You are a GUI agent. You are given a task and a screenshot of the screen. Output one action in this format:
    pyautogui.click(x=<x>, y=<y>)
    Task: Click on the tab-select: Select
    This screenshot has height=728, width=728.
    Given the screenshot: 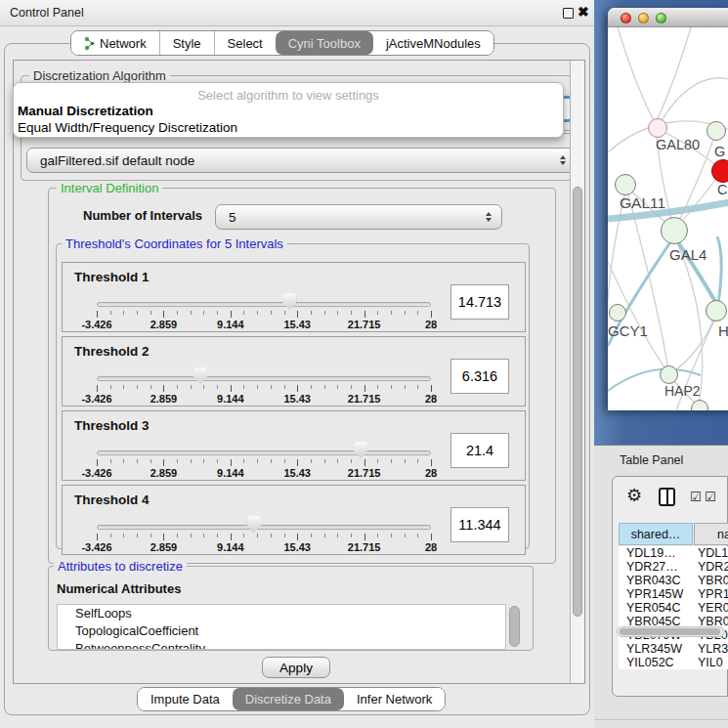 What is the action you would take?
    pyautogui.click(x=244, y=43)
    